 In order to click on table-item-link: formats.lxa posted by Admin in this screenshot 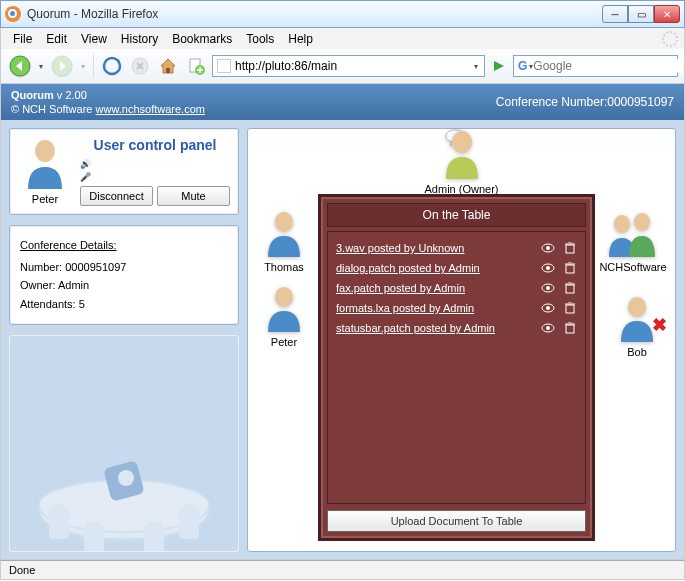, I will do `click(434, 308)`.